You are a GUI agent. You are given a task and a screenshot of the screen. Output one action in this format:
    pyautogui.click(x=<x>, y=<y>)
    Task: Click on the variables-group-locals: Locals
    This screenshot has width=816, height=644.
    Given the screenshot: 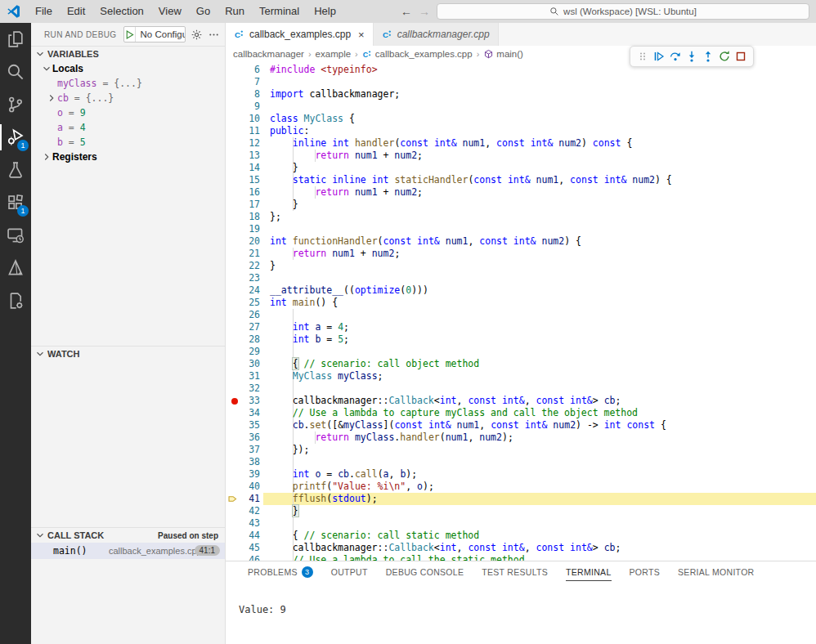 What is the action you would take?
    pyautogui.click(x=128, y=69)
    